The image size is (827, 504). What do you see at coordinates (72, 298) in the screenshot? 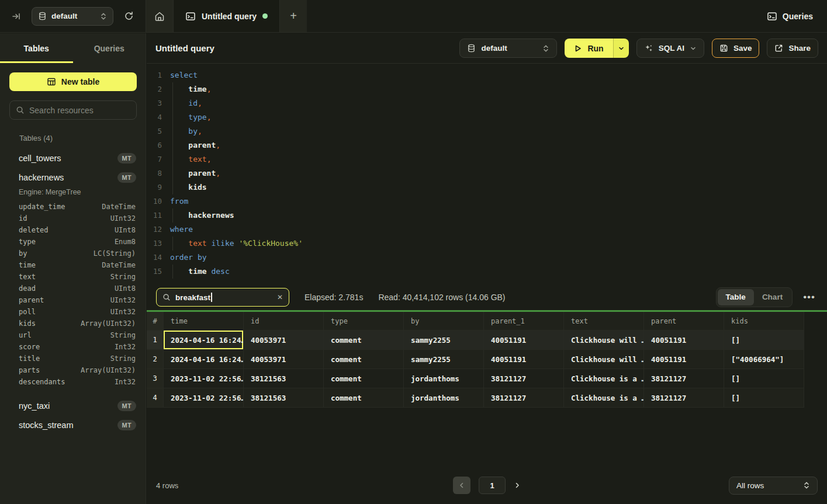
I see `table-columns-list: update_timeDateTimeidUInt32deletedUInt8t…` at bounding box center [72, 298].